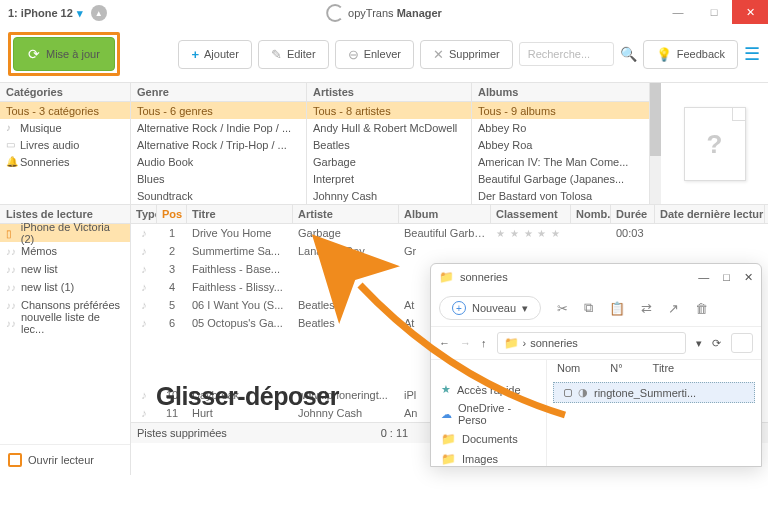 Image resolution: width=768 pixels, height=506 pixels. I want to click on track-type-icon: ♪, so click(144, 287).